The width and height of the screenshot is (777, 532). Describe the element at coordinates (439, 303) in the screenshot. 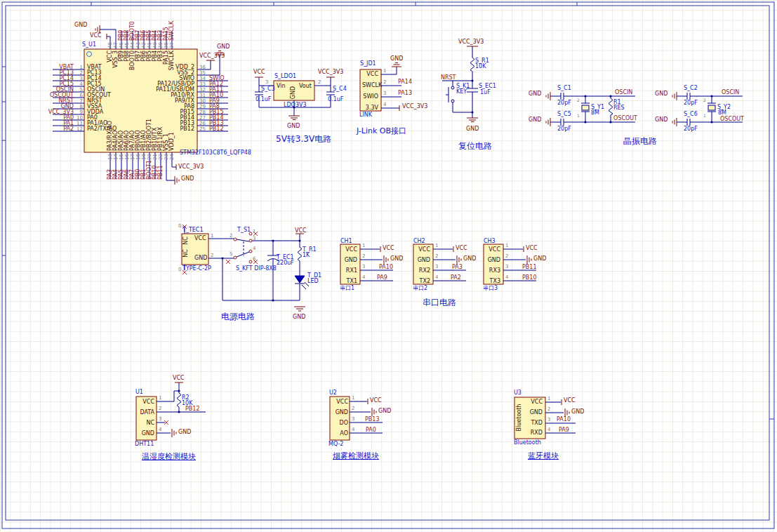

I see `section-title-uart: 串口电路` at that location.